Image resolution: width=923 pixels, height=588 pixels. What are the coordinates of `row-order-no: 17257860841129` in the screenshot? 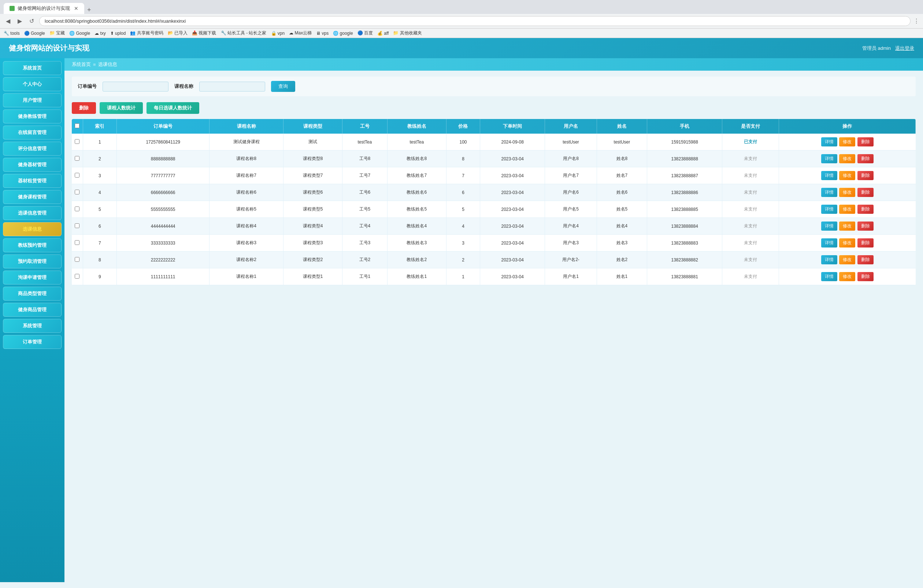 It's located at (163, 142).